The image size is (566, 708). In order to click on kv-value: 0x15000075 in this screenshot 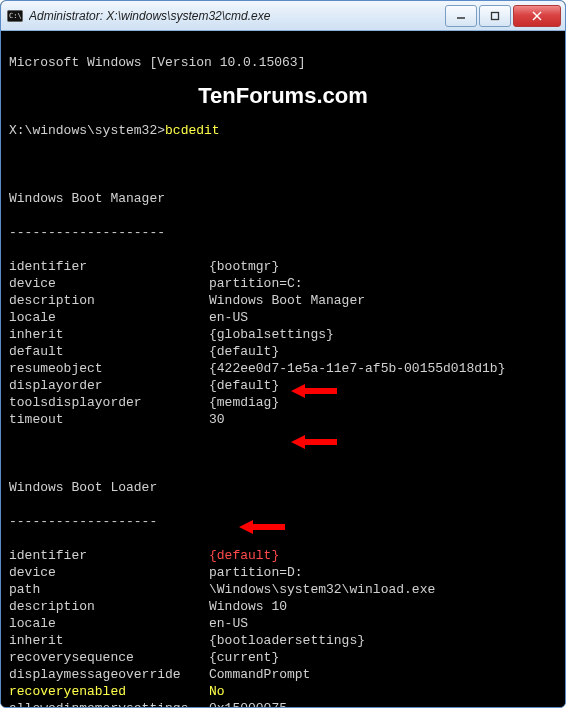, I will do `click(383, 704)`.